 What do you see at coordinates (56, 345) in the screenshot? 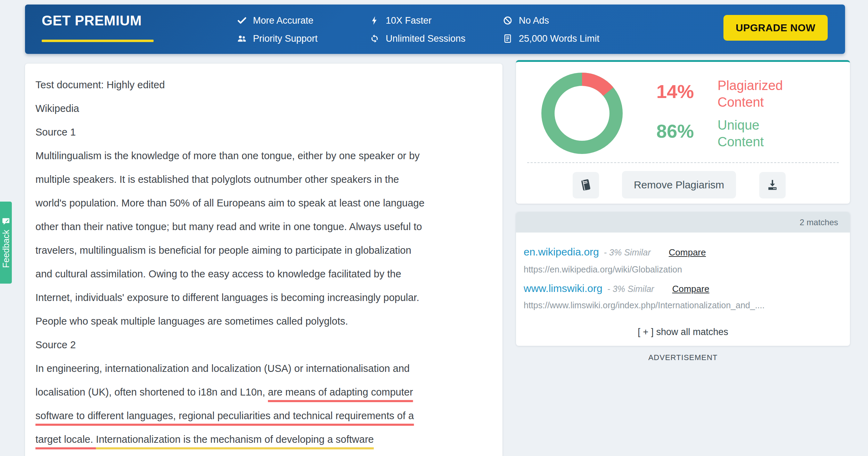
I see `text-run: Source 2` at bounding box center [56, 345].